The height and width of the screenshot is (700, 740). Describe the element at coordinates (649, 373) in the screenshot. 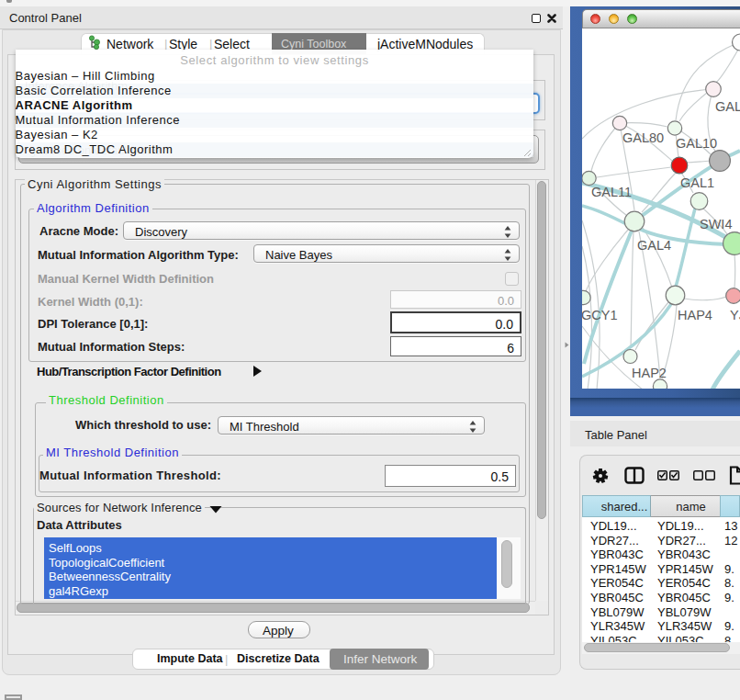

I see `svg-text: HAP2` at that location.